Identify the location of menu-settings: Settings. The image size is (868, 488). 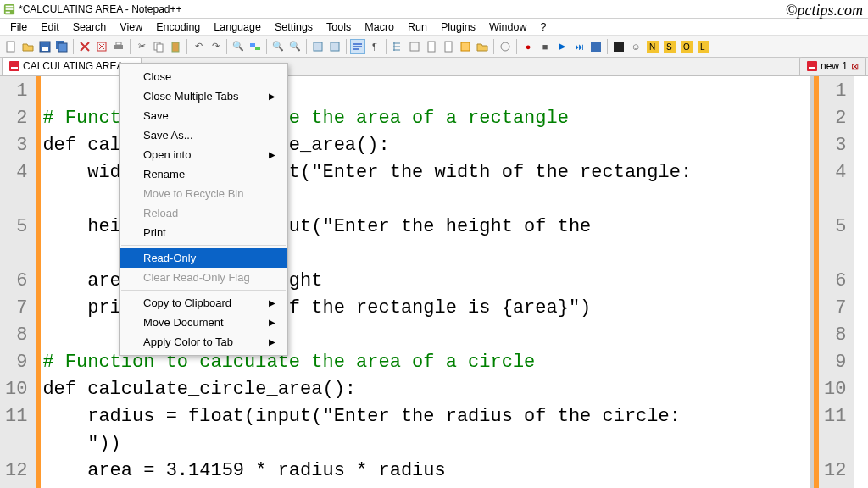
(293, 27).